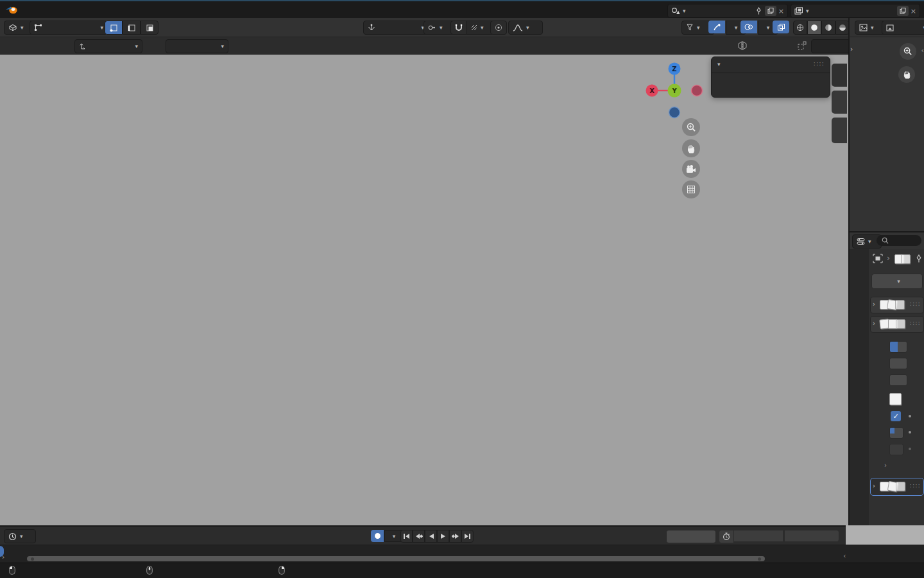 The width and height of the screenshot is (924, 578). I want to click on play-button, so click(443, 536).